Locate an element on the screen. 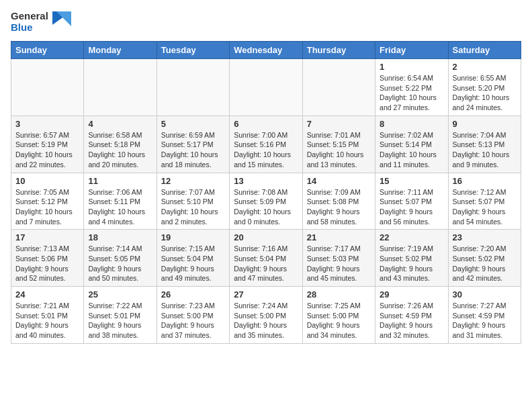 This screenshot has width=532, height=411. day-number: 28 is located at coordinates (339, 294).